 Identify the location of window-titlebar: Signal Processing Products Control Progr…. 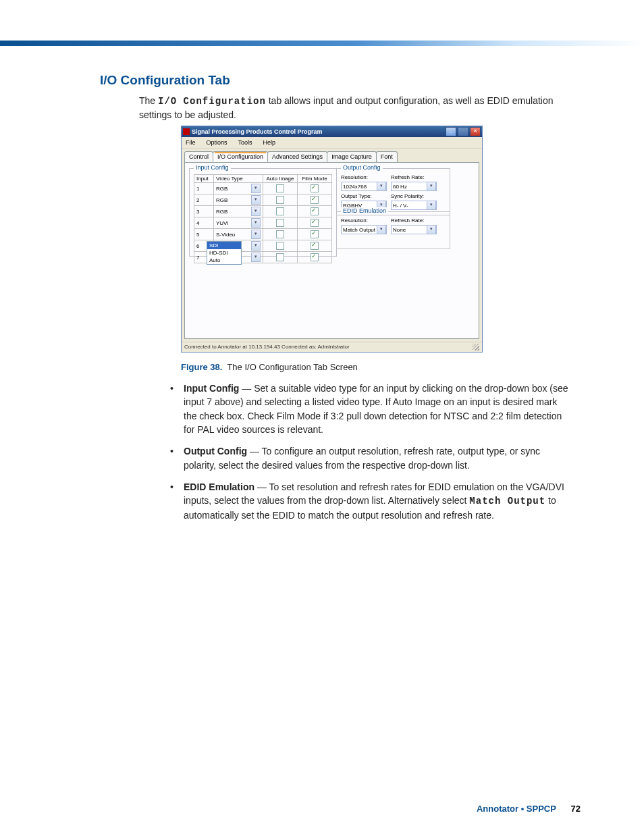
(332, 132).